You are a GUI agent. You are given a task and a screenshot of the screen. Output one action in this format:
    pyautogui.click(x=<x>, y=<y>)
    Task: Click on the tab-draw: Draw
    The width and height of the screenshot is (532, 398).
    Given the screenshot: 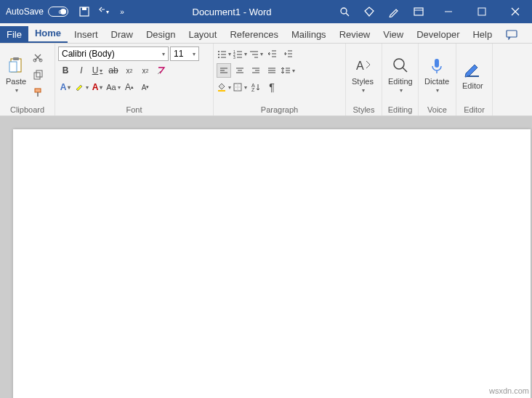 What is the action you would take?
    pyautogui.click(x=122, y=35)
    